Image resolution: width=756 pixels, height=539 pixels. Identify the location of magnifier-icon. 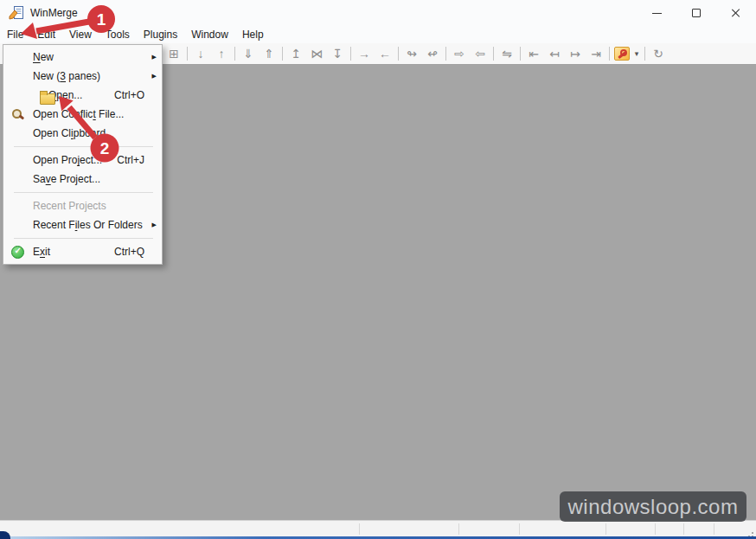
(18, 114).